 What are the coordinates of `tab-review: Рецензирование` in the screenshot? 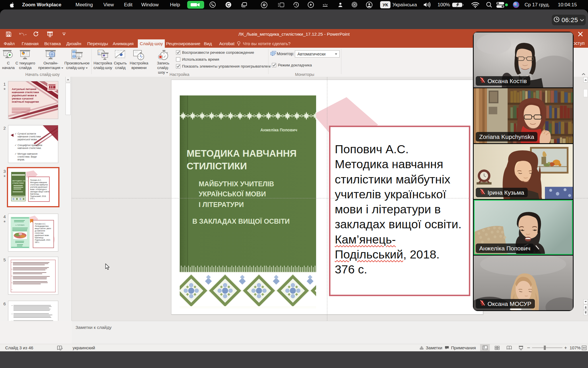 It's located at (183, 44).